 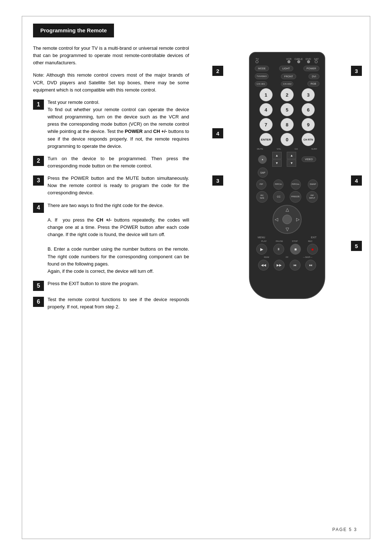 What do you see at coordinates (286, 68) in the screenshot?
I see `light-btn: LIGHT` at bounding box center [286, 68].